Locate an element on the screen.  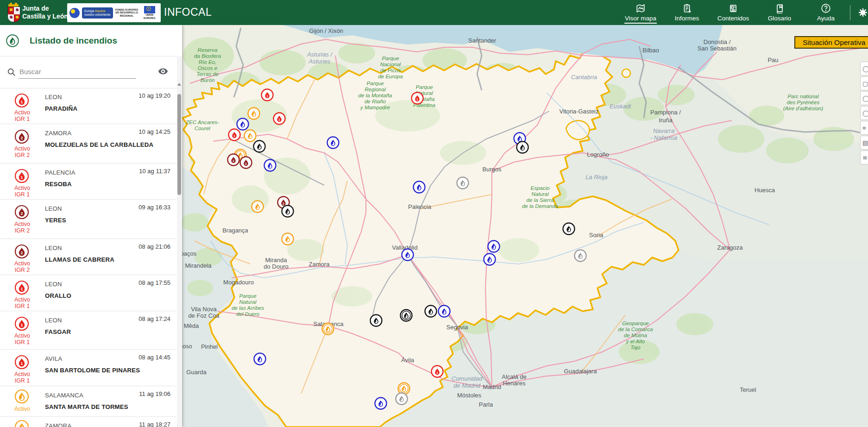
fire-list-item: 1 ActivoIGR 1 LEON FASGAR 08 ag 17:24 is located at coordinates (88, 331).